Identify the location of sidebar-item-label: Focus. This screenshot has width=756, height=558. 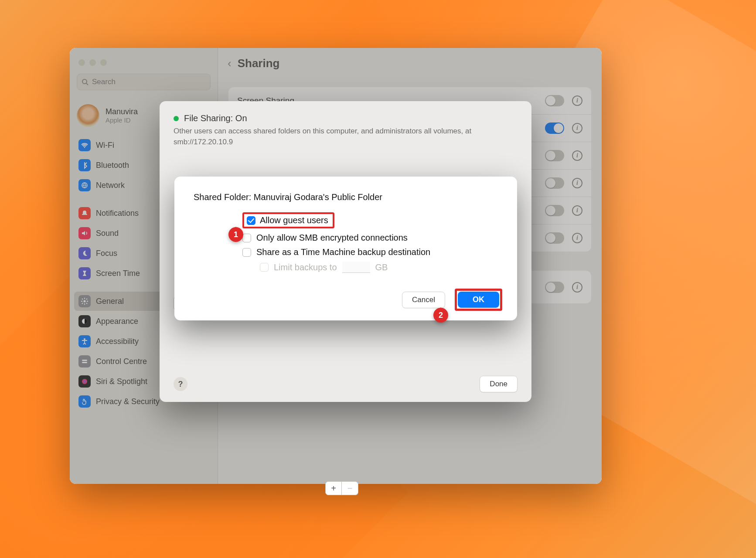
(106, 254).